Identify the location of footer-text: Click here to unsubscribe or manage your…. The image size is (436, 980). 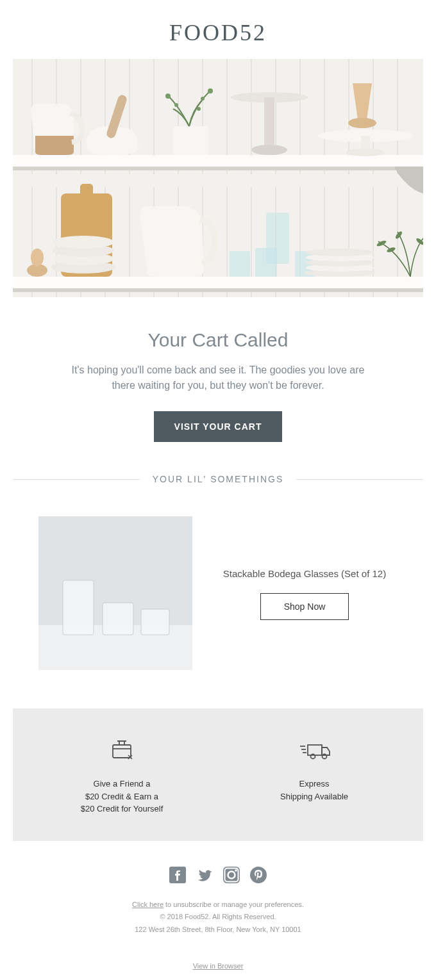
(218, 917).